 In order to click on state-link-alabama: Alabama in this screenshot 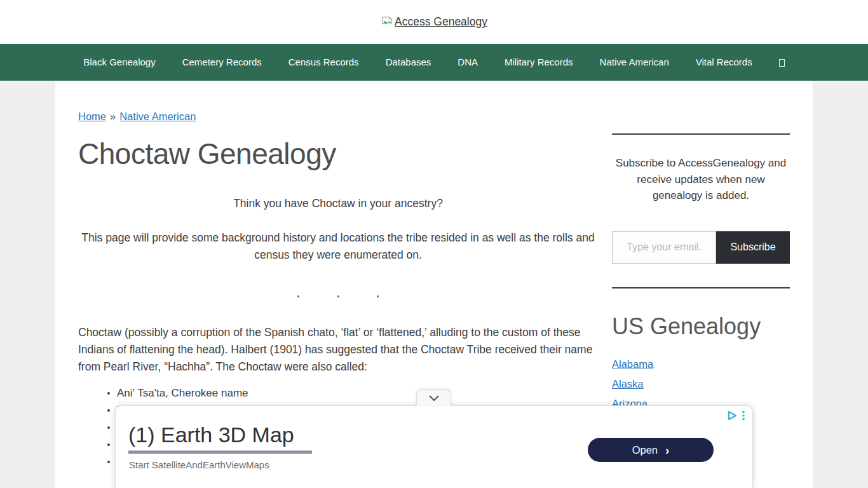, I will do `click(633, 365)`.